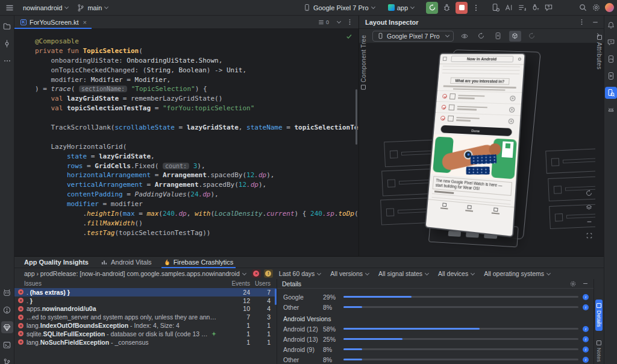 Image resolution: width=617 pixels, height=364 pixels. I want to click on filter-dropdown: Last 60 days, so click(300, 274).